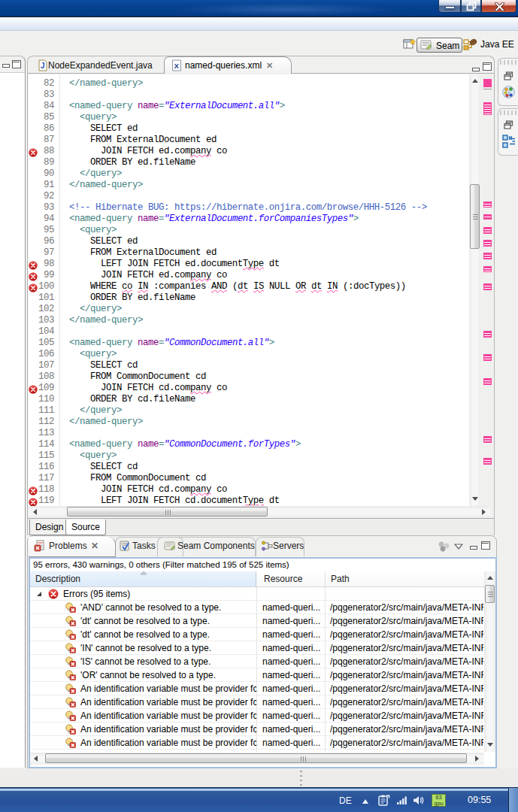 This screenshot has width=518, height=812. What do you see at coordinates (43, 66) in the screenshot?
I see `svg-text: J` at bounding box center [43, 66].